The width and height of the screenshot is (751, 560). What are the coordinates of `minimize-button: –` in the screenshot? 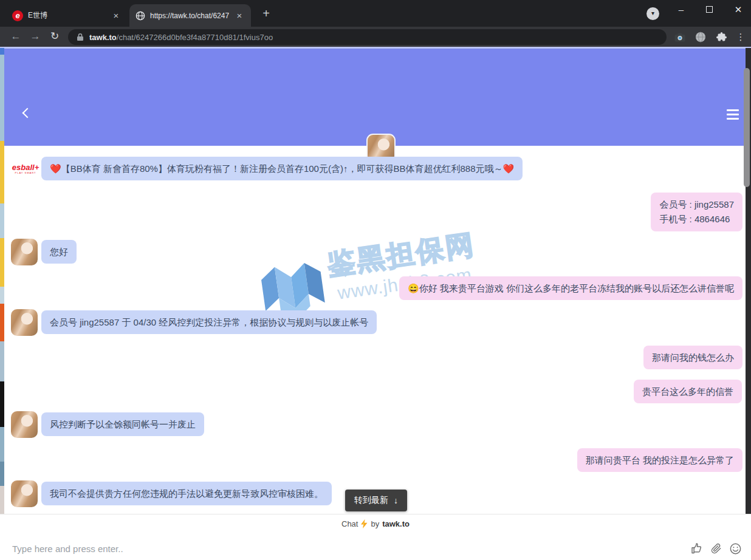 It's located at (681, 10).